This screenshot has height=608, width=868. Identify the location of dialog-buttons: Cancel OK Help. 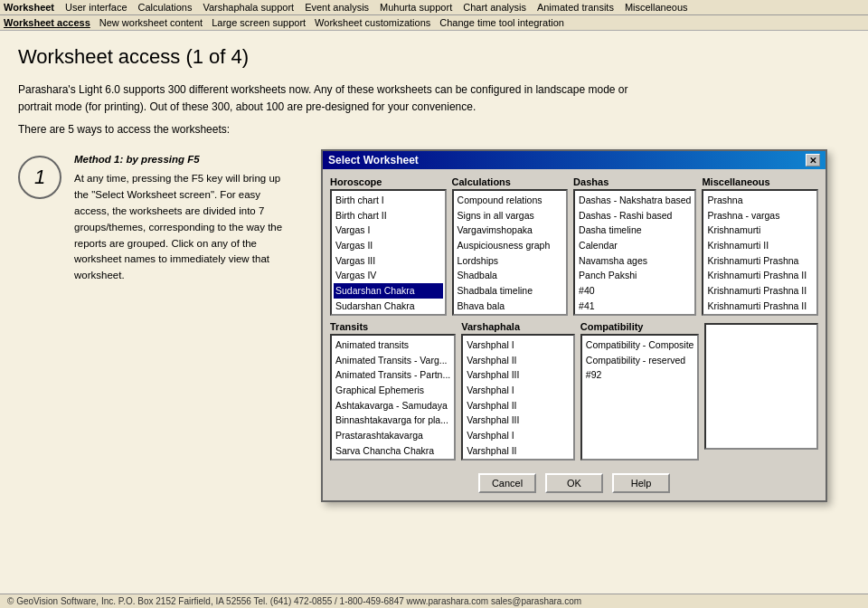
(574, 480).